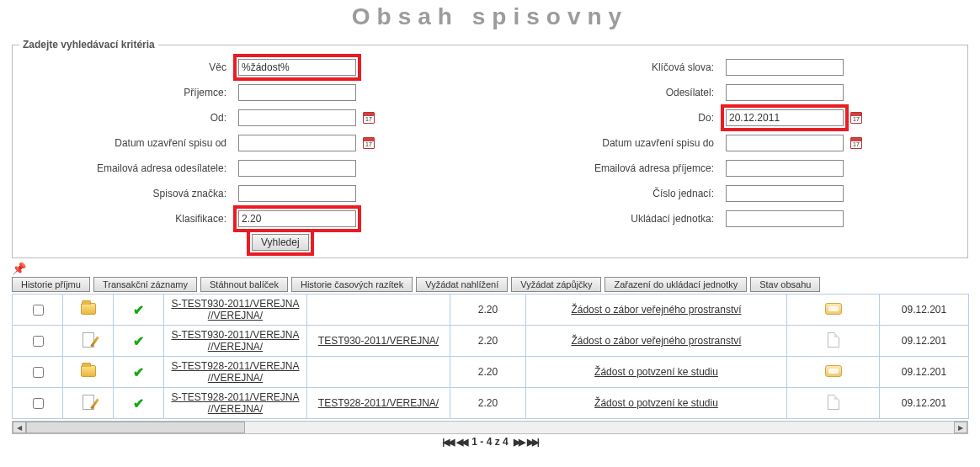  Describe the element at coordinates (734, 168) in the screenshot. I see `field-email-prij: Emailová adresa příjemce:` at that location.